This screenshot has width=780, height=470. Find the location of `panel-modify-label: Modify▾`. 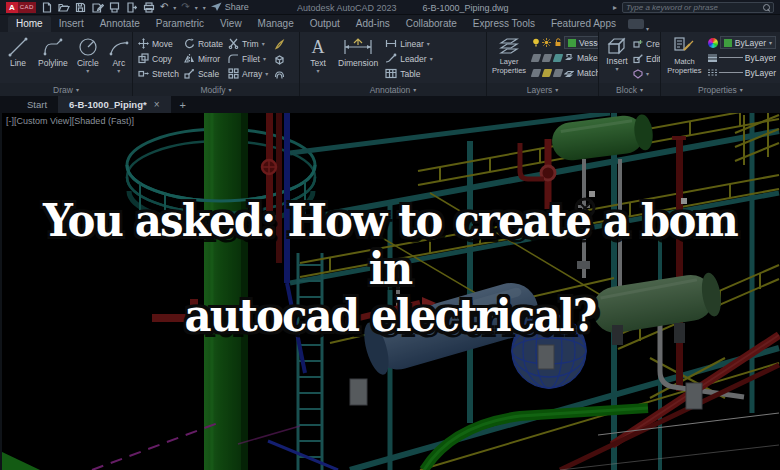

panel-modify-label: Modify▾ is located at coordinates (216, 90).